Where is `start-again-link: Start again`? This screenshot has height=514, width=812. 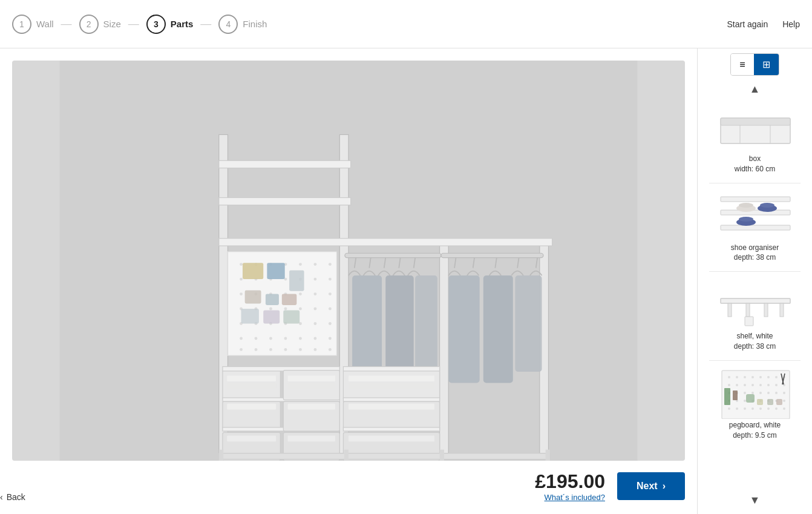
start-again-link: Start again is located at coordinates (747, 24).